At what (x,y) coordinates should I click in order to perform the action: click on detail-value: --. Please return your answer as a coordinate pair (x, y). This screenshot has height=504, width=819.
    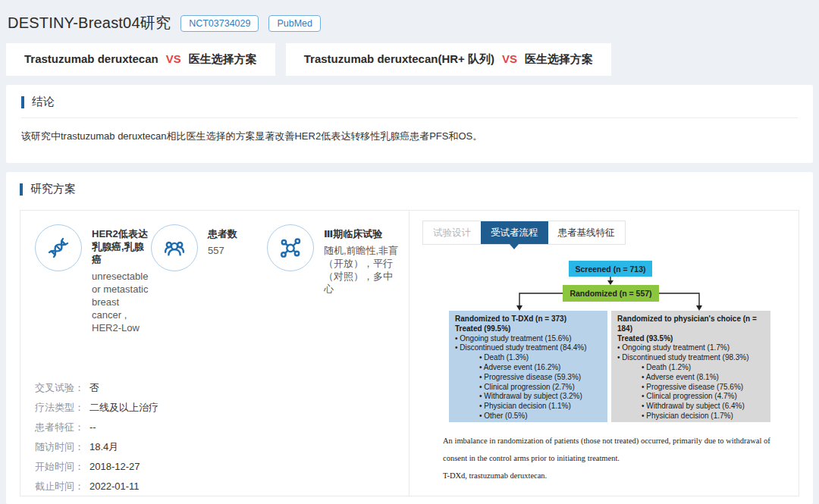
    Looking at the image, I should click on (93, 427).